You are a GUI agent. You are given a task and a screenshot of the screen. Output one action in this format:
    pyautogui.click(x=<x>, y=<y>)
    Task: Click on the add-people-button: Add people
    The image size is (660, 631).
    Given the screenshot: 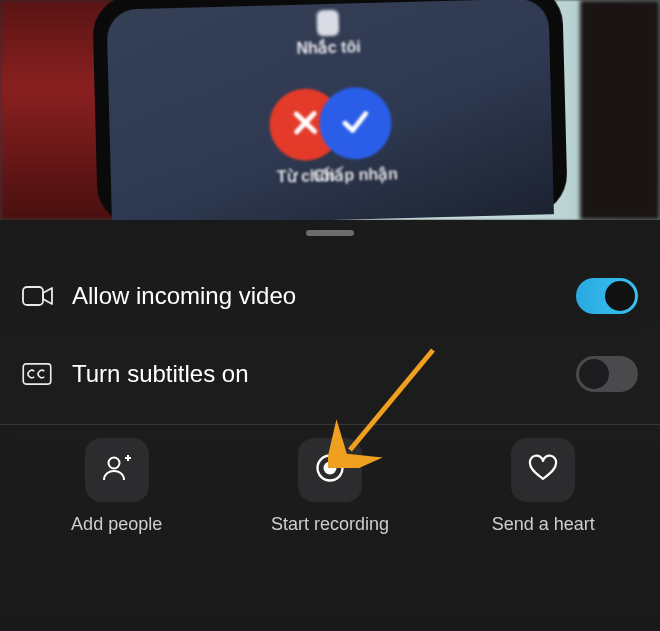 What is the action you would take?
    pyautogui.click(x=117, y=486)
    